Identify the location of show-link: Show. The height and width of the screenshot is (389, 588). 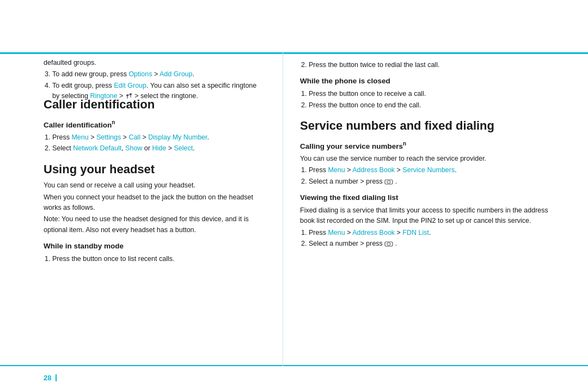
(134, 148).